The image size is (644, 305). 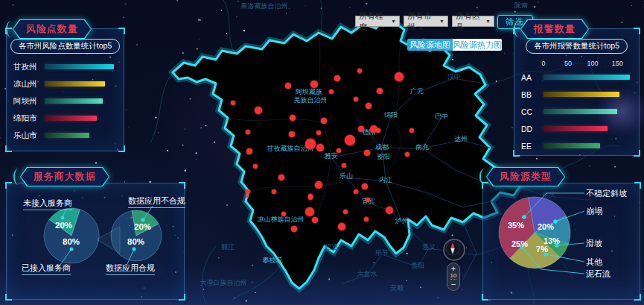 What do you see at coordinates (576, 92) in the screenshot?
I see `alarms-panel: 报警数量 各市州报警数量统计top5 050100150 AABBCCDDEE` at bounding box center [576, 92].